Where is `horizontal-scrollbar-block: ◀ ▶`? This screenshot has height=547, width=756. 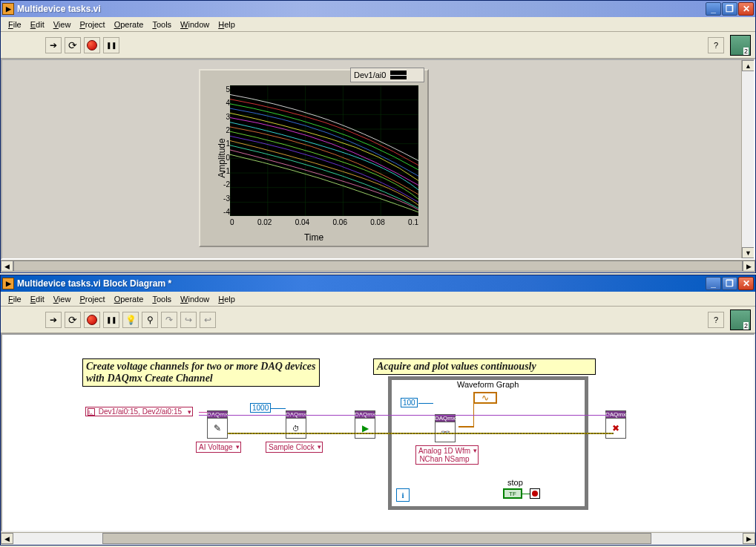
horizontal-scrollbar-block: ◀ ▶ is located at coordinates (378, 539).